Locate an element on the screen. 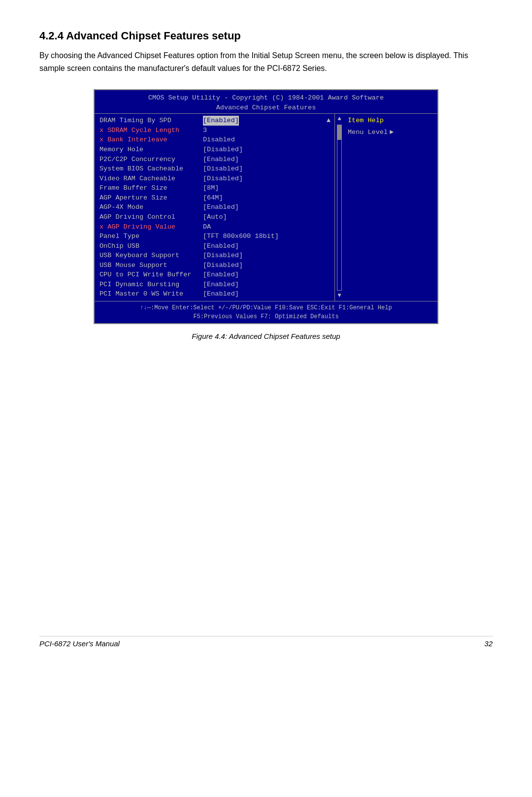 The image size is (532, 797). scroll-track is located at coordinates (339, 208).